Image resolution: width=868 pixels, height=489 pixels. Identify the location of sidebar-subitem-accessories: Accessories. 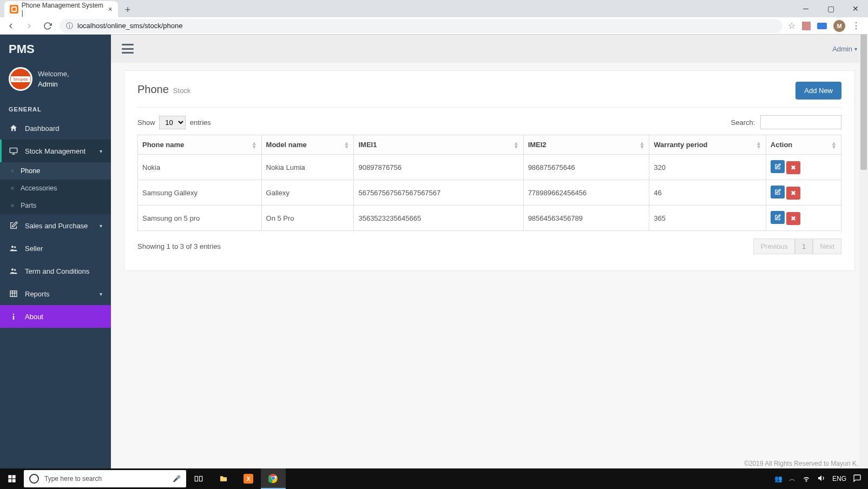
(55, 188).